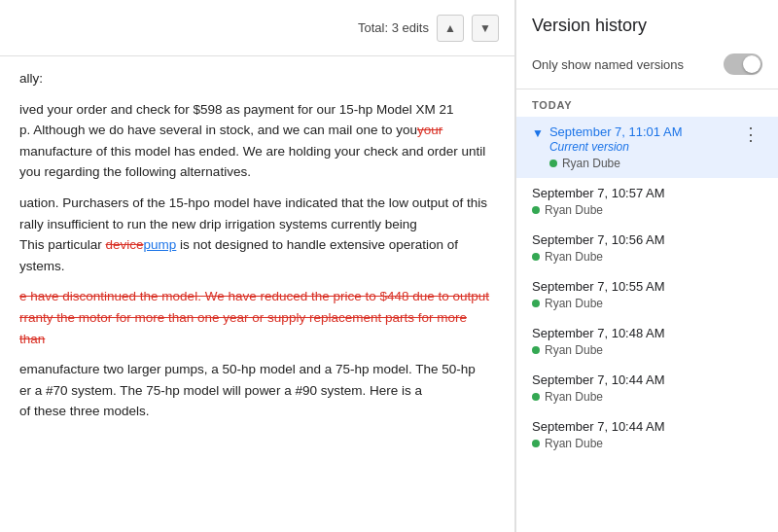  What do you see at coordinates (648, 248) in the screenshot?
I see `version-item-content-3: September 7, 10:56 AM Ryan Dube` at bounding box center [648, 248].